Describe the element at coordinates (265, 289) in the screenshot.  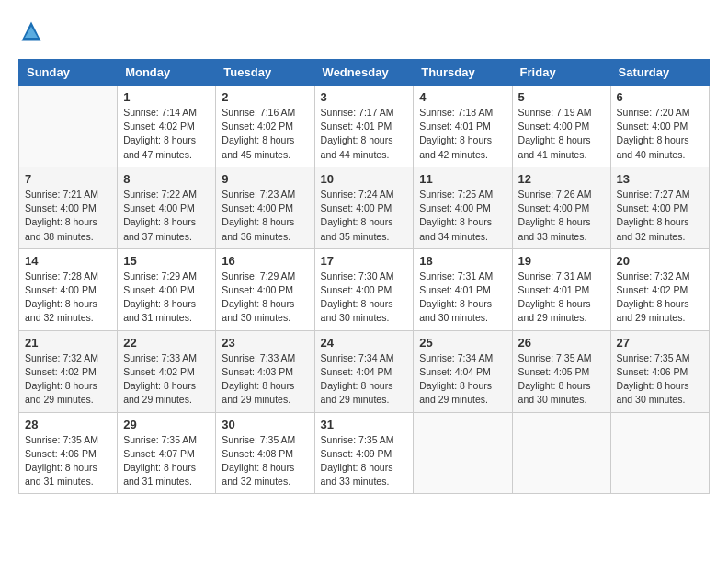
I see `calendar-cell: 16Sunrise: 7:29 AMSunset: 4:00 PMDayligh…` at that location.